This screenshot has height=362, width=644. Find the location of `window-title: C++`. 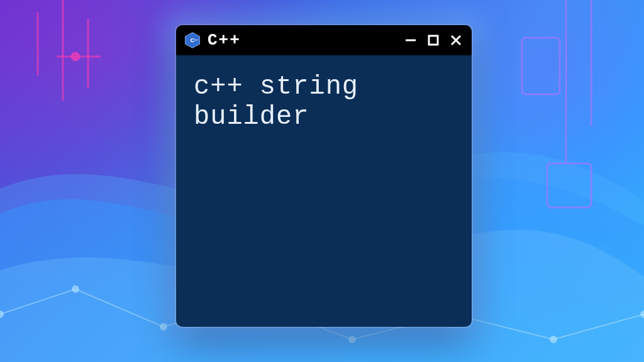

window-title: C++ is located at coordinates (224, 40).